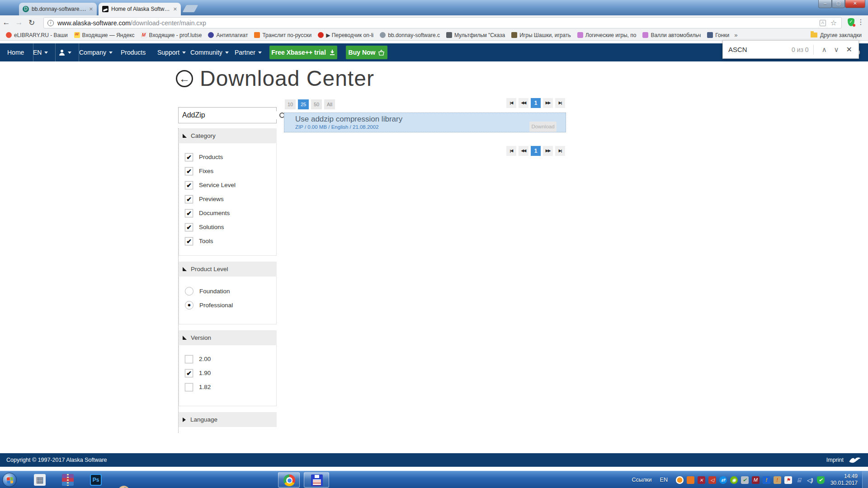 Image resolution: width=868 pixels, height=488 pixels. I want to click on taskbar-clock: 14:49 30.01.2017, so click(844, 480).